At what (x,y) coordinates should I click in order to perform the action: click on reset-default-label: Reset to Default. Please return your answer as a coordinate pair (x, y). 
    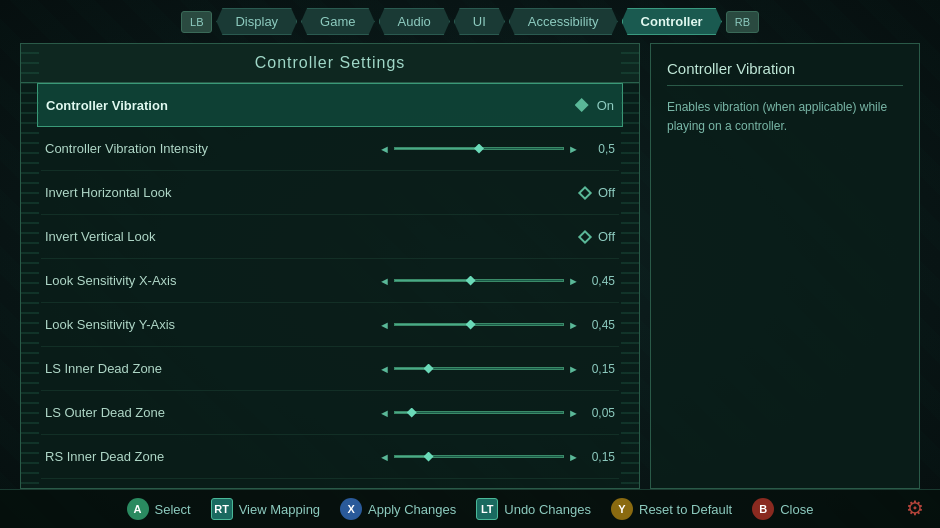
    Looking at the image, I should click on (686, 510).